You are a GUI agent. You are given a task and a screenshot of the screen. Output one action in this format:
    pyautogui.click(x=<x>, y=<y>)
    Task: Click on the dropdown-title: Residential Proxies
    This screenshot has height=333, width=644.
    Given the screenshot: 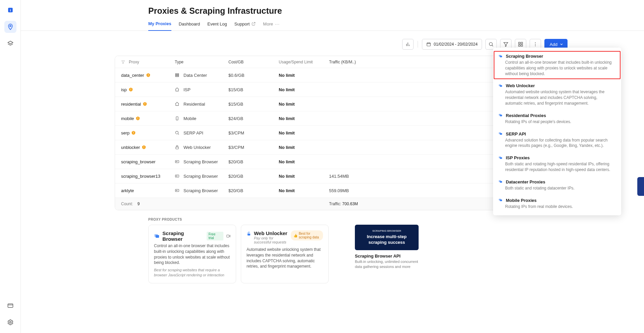 What is the action you would take?
    pyautogui.click(x=526, y=115)
    